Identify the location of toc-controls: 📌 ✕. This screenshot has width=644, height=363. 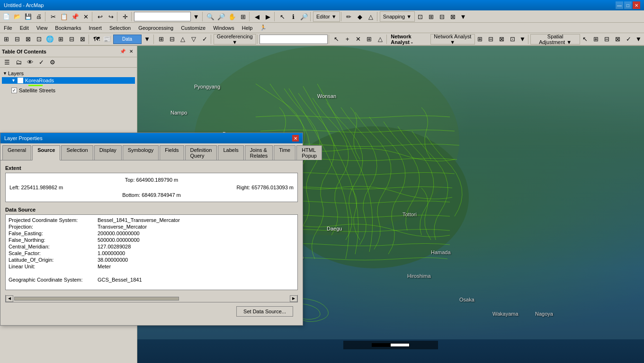
(127, 52).